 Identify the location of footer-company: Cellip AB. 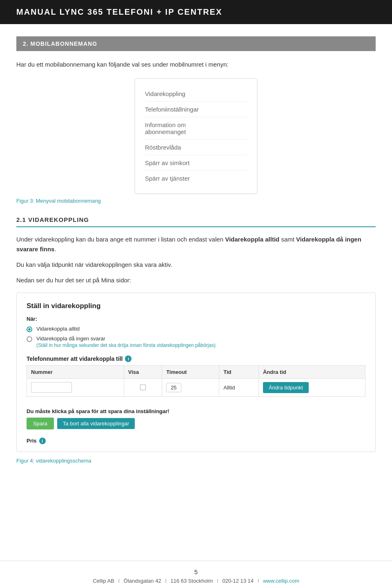
(104, 581).